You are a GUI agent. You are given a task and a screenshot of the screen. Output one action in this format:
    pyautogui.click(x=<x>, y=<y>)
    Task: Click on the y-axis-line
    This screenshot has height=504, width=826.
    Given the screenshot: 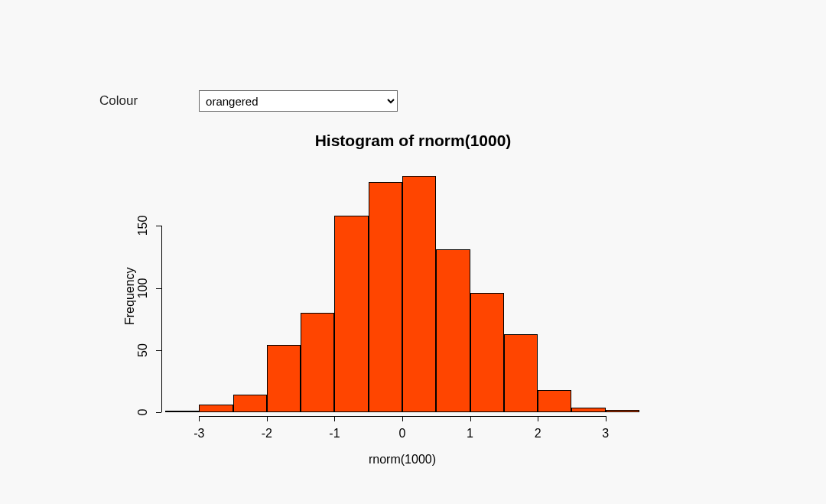 What is the action you would take?
    pyautogui.click(x=162, y=319)
    